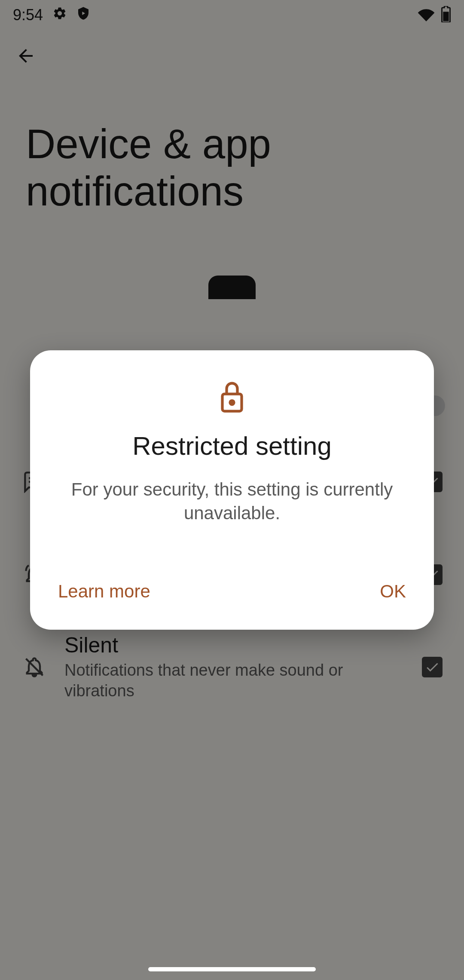 The height and width of the screenshot is (980, 464). What do you see at coordinates (104, 591) in the screenshot?
I see `learn-more-button: Learn more` at bounding box center [104, 591].